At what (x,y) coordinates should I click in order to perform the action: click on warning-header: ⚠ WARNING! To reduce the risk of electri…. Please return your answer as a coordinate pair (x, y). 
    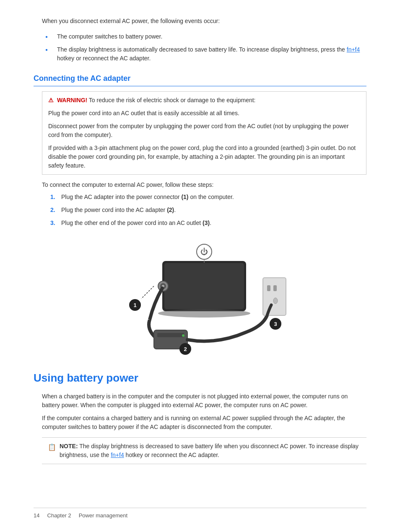
    Looking at the image, I should click on (204, 101).